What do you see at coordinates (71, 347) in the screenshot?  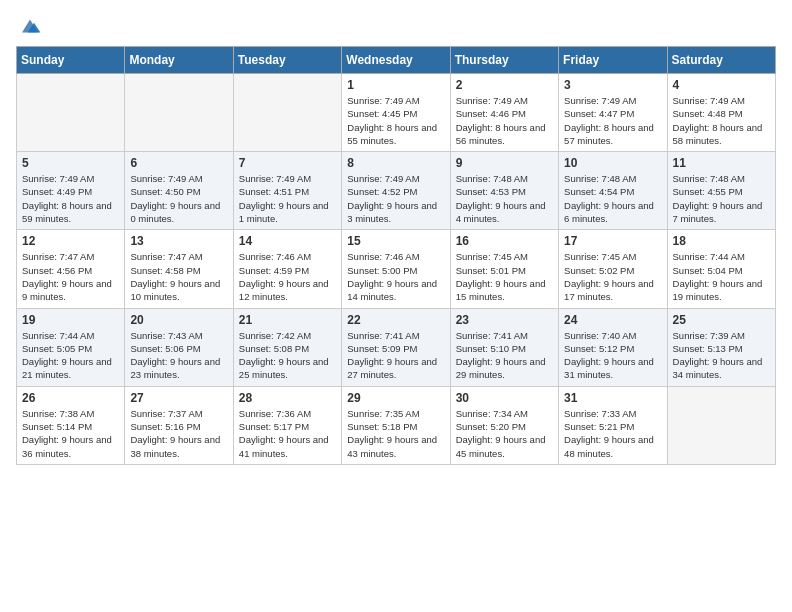 I see `calendar-cell: 19Sunrise: 7:44 AM Sunset: 5:05 PM Dayli…` at bounding box center [71, 347].